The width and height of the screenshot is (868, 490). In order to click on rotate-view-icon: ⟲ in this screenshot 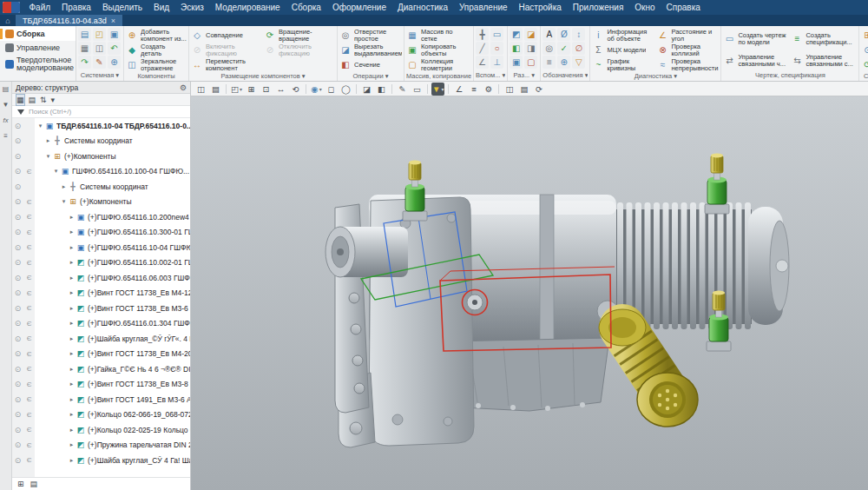, I will do `click(295, 89)`.